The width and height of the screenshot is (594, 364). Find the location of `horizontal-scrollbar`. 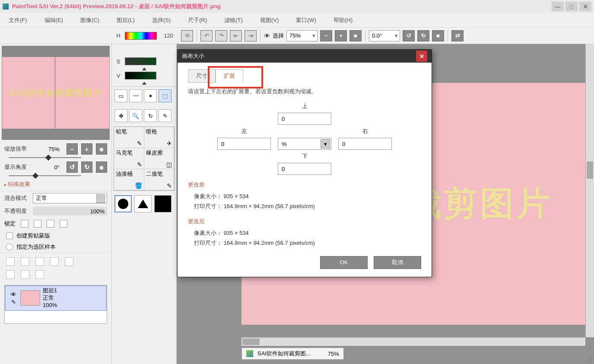

horizontal-scrollbar is located at coordinates (413, 342).